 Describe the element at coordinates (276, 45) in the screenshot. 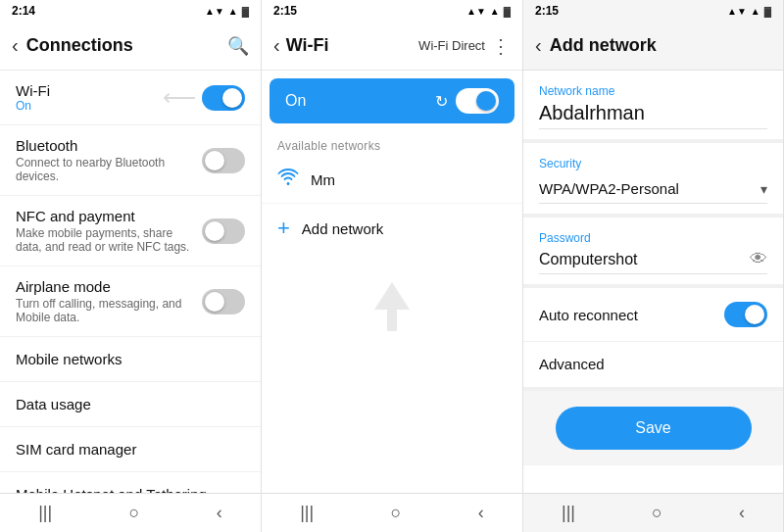

I see `back-button-2: ‹` at that location.